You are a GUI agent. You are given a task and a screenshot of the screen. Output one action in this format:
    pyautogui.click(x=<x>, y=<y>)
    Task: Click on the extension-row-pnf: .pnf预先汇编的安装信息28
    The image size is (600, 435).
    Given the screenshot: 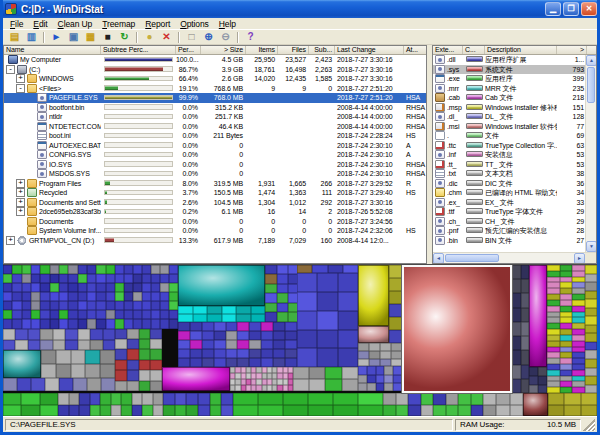 What is the action you would take?
    pyautogui.click(x=509, y=231)
    